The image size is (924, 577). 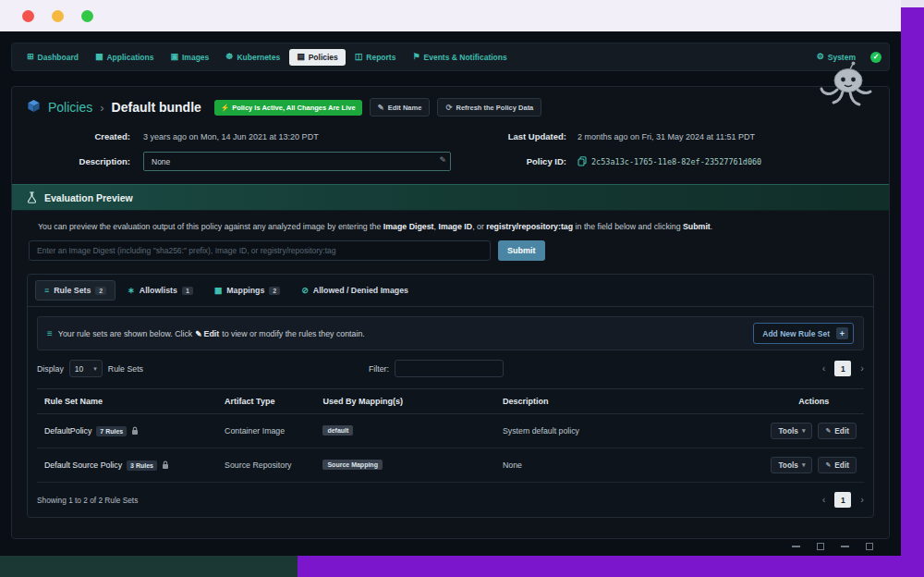 What do you see at coordinates (869, 546) in the screenshot?
I see `restore-icon` at bounding box center [869, 546].